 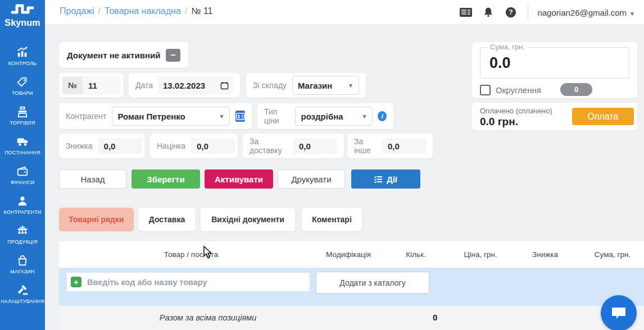 I want to click on warehouse-label: Зі складу, so click(x=270, y=85).